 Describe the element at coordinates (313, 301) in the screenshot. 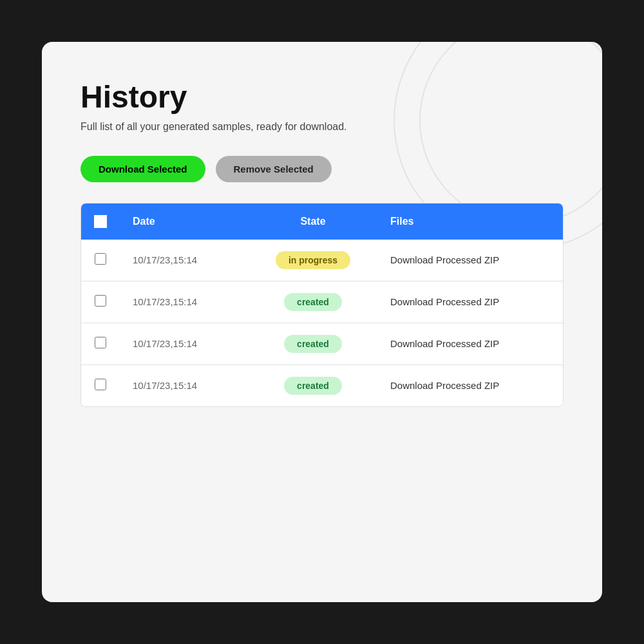

I see `row-state-2: created` at that location.